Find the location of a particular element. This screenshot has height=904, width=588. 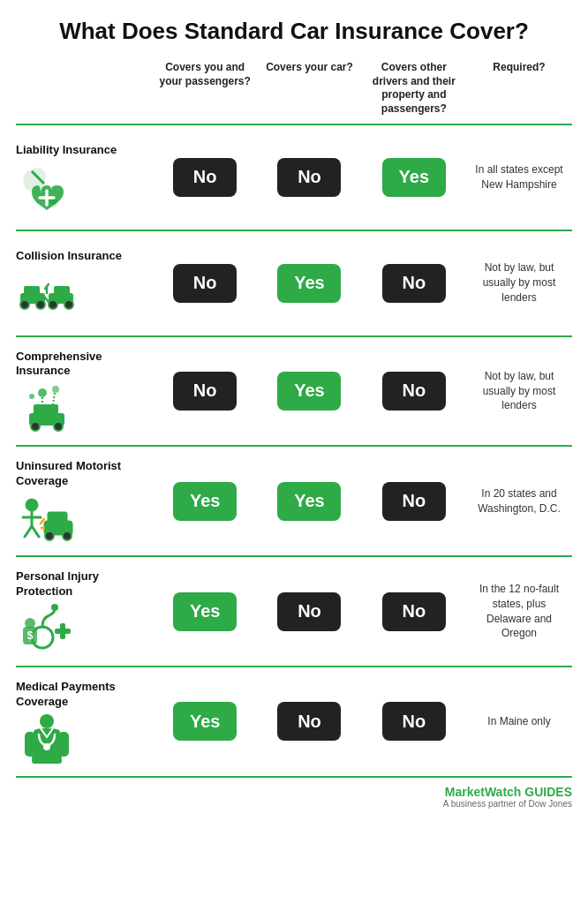

header-col5: Required? is located at coordinates (519, 88).